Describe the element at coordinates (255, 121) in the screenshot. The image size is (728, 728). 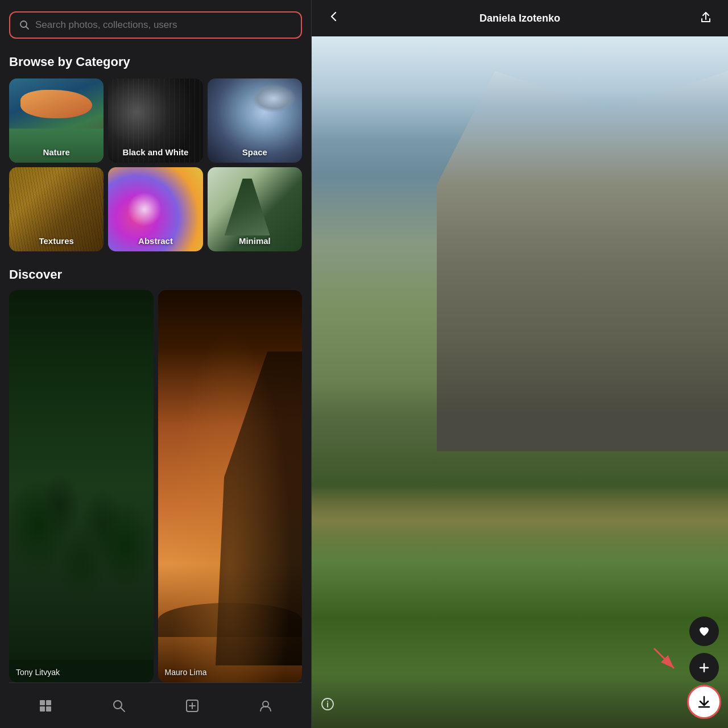
I see `category-space: Space` at that location.